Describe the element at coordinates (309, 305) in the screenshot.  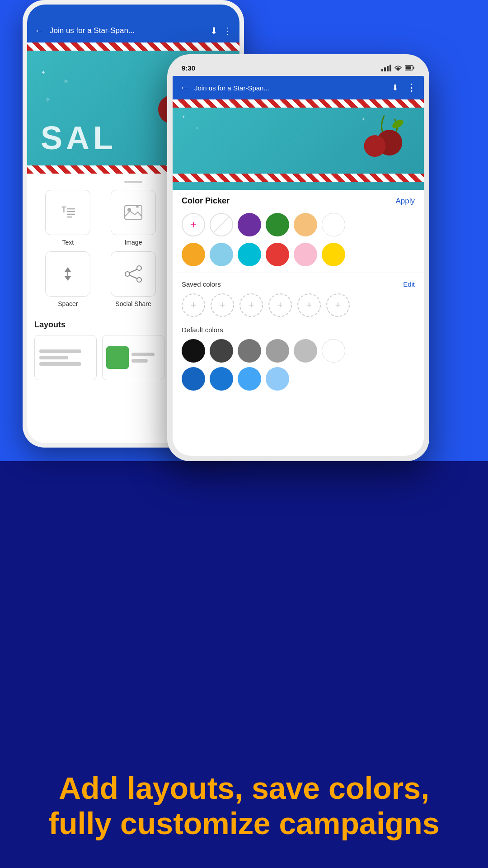
I see `saved-slot-5: +` at that location.